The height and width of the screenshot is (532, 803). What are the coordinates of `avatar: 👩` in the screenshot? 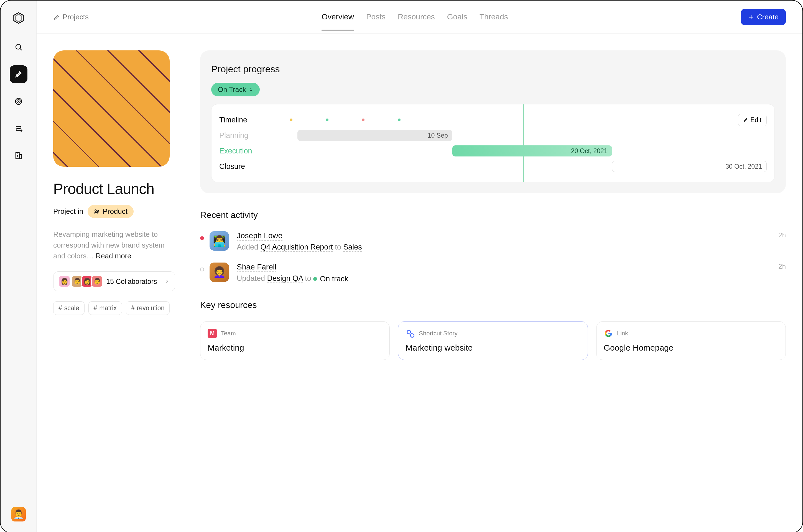 It's located at (65, 281).